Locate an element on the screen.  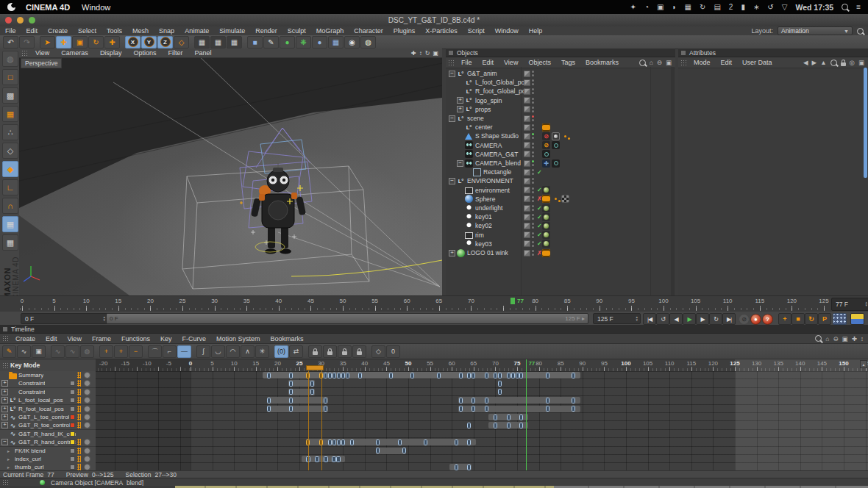
object-row-camera: CAMERA⊘ is located at coordinates (561, 146).